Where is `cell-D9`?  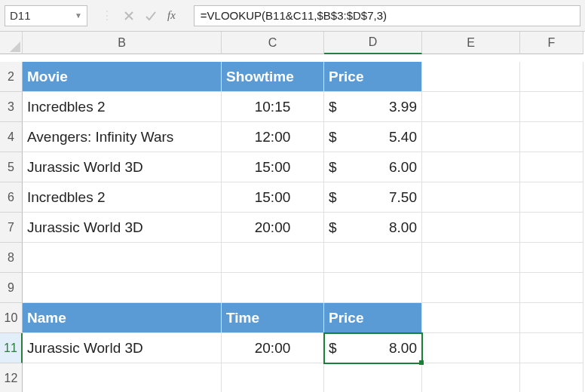
cell-D9 is located at coordinates (373, 288).